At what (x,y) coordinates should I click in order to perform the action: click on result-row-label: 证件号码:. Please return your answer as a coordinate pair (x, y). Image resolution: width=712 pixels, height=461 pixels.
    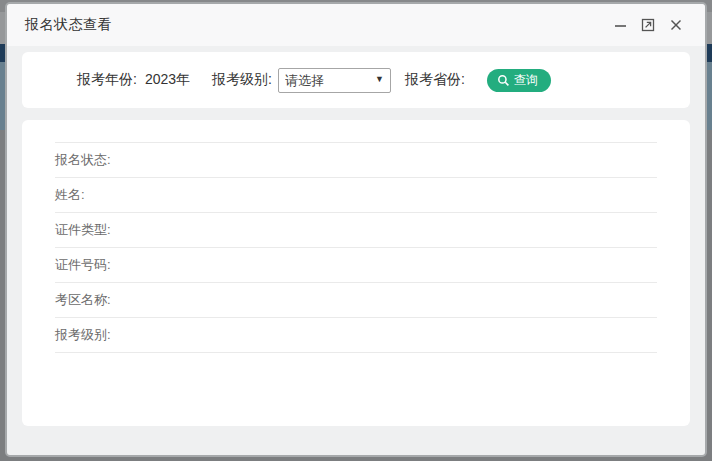
    Looking at the image, I should click on (83, 265).